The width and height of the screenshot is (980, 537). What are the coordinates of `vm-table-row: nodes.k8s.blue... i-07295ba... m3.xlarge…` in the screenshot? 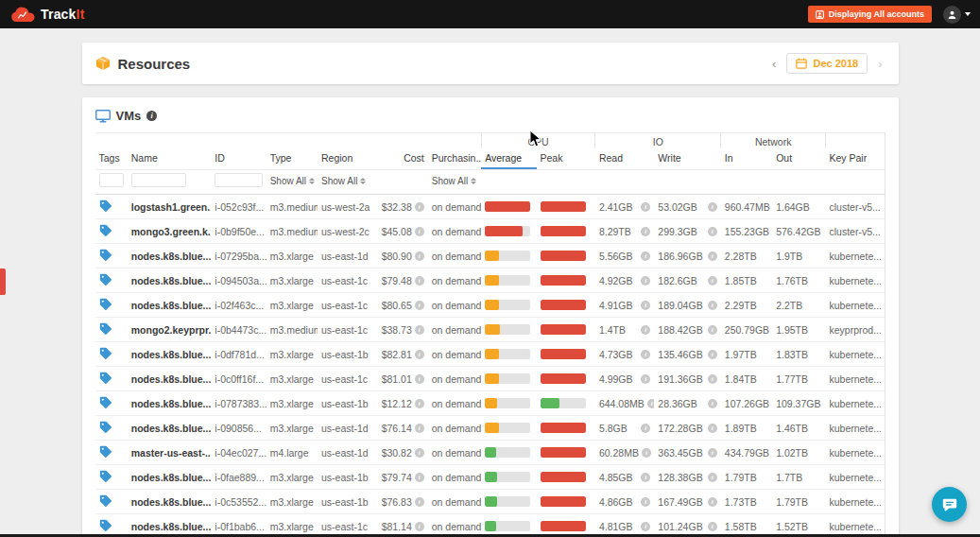 It's located at (490, 256).